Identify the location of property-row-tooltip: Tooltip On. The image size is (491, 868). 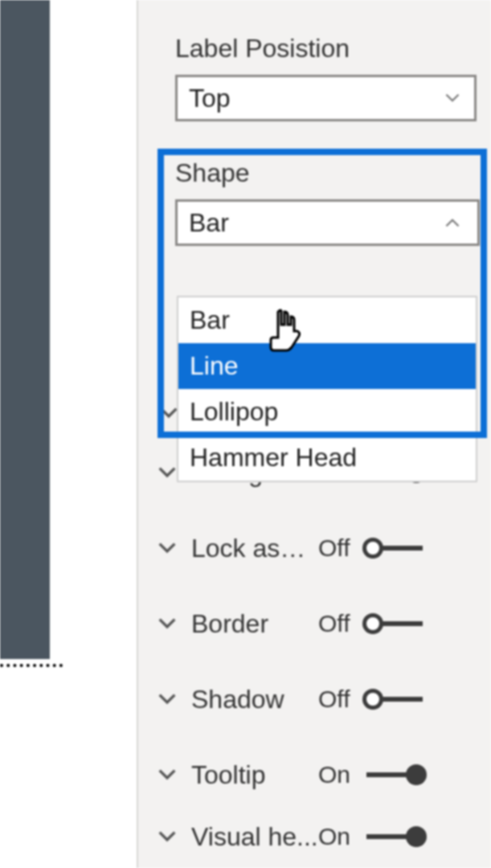
(315, 776).